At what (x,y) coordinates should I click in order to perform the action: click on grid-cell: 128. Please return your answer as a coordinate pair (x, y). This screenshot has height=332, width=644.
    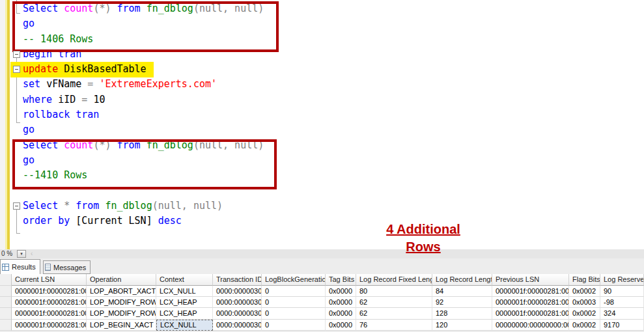
    Looking at the image, I should click on (462, 314).